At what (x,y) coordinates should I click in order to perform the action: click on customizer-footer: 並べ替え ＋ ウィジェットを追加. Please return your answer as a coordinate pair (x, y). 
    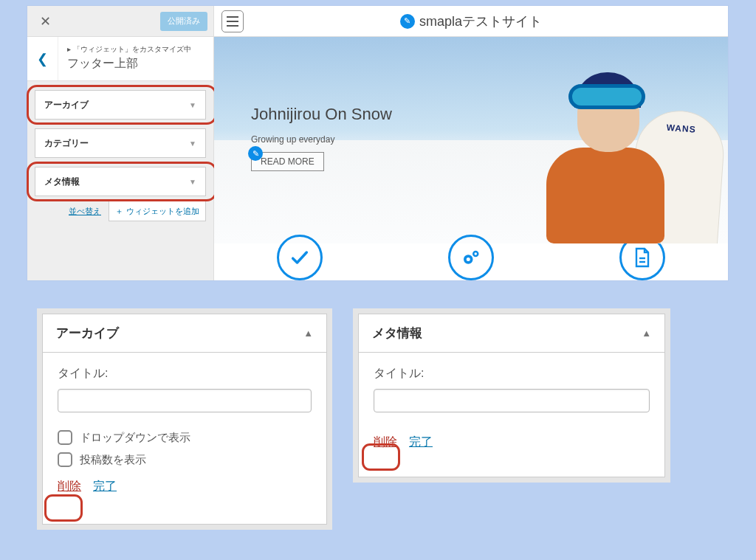
    Looking at the image, I should click on (120, 212).